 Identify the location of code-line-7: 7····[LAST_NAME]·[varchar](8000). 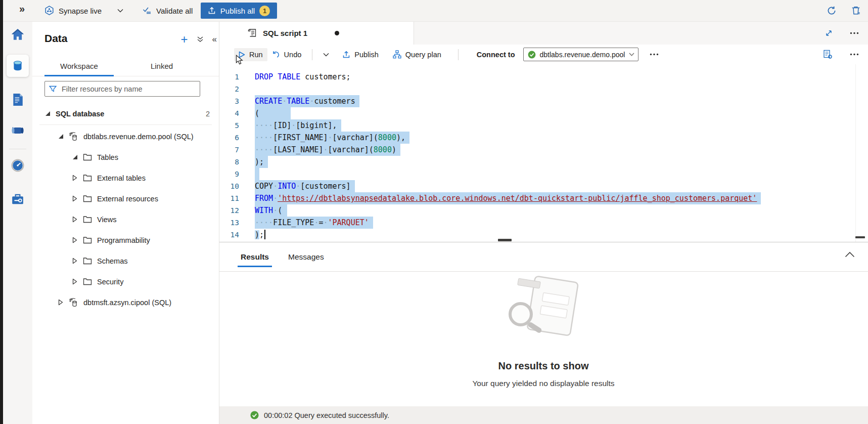
(543, 150).